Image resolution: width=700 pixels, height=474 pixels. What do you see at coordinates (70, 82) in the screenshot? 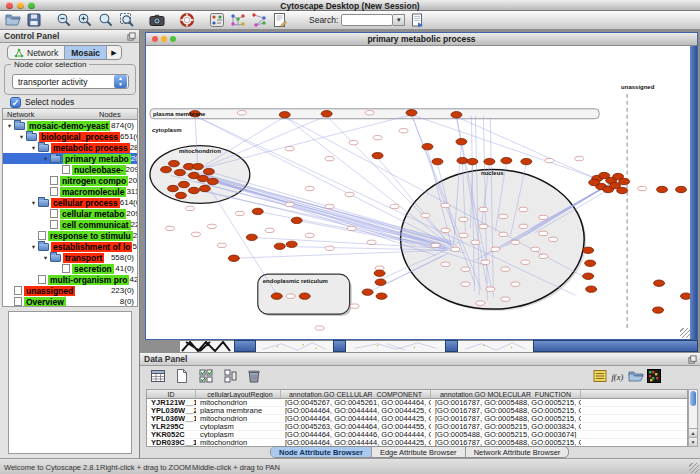
I see `node-color-dropdown: transporter activity ▲▼` at bounding box center [70, 82].